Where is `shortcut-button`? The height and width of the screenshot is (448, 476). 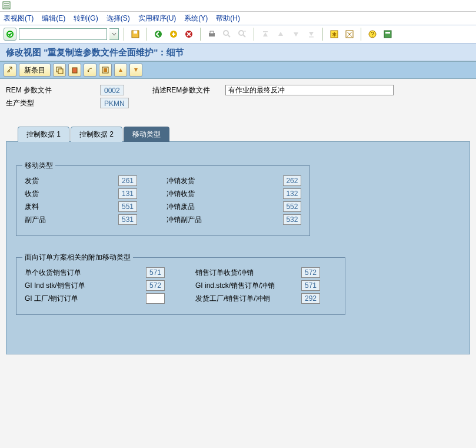
shortcut-button is located at coordinates (349, 34).